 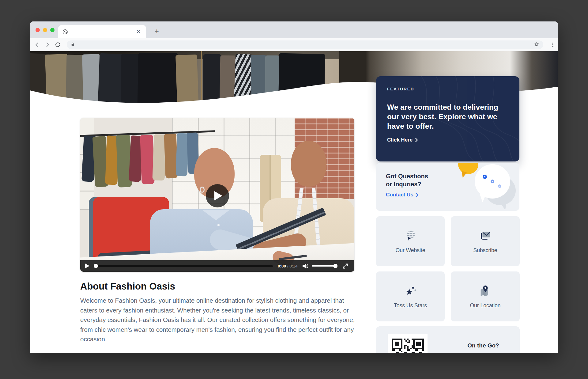 What do you see at coordinates (157, 31) in the screenshot?
I see `new-tab-button: +` at bounding box center [157, 31].